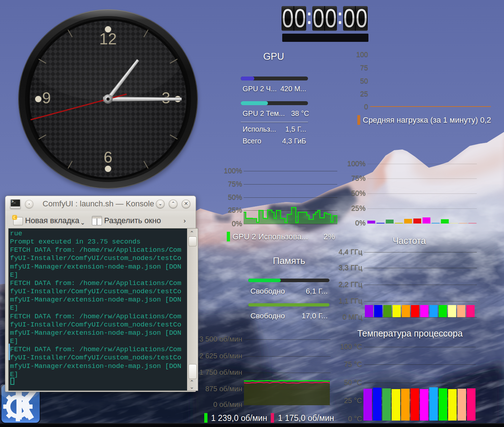 Image resolution: width=504 pixels, height=427 pixels. I want to click on svg-text: 12, so click(108, 39).